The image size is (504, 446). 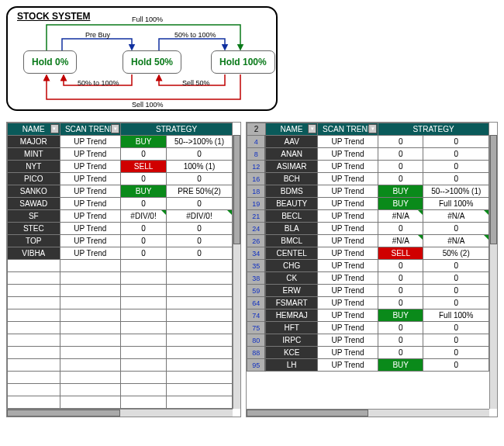 I want to click on rownum-cell: 18, so click(x=257, y=192).